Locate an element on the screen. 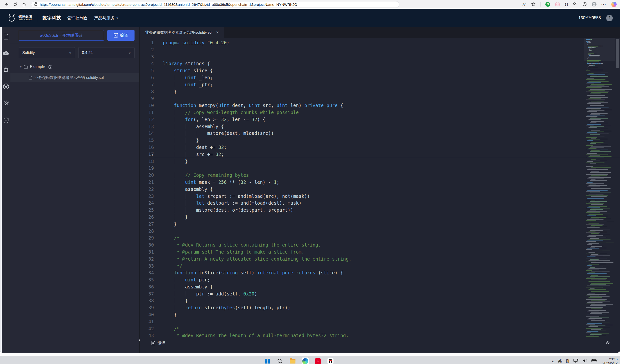  refresh-icon is located at coordinates (15, 4).